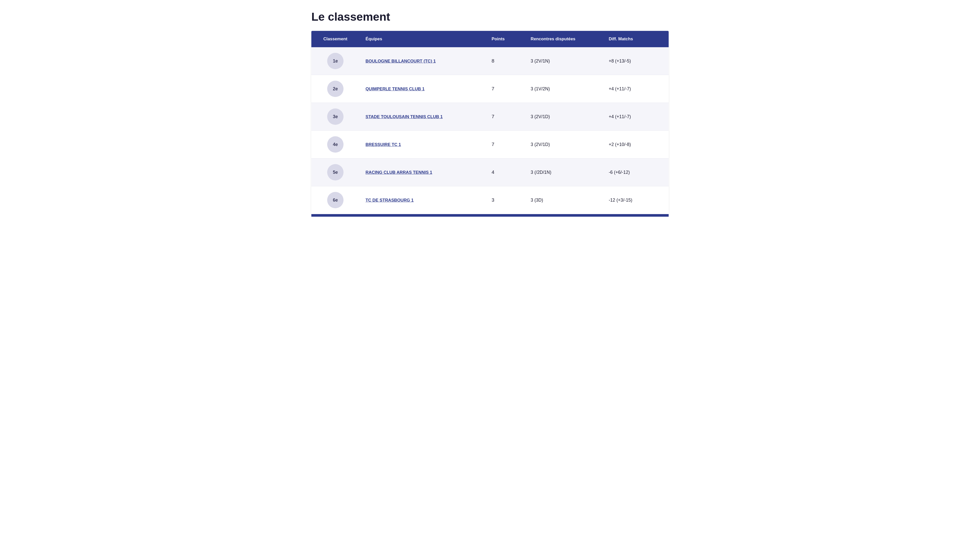 The height and width of the screenshot is (551, 980). I want to click on diff-cell: -6 (+6/-12), so click(636, 172).